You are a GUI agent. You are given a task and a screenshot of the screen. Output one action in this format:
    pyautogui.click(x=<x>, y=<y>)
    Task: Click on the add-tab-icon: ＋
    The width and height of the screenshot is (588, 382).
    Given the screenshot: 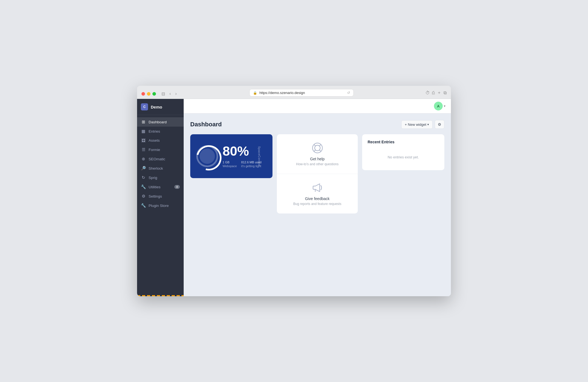 What is the action you would take?
    pyautogui.click(x=439, y=93)
    